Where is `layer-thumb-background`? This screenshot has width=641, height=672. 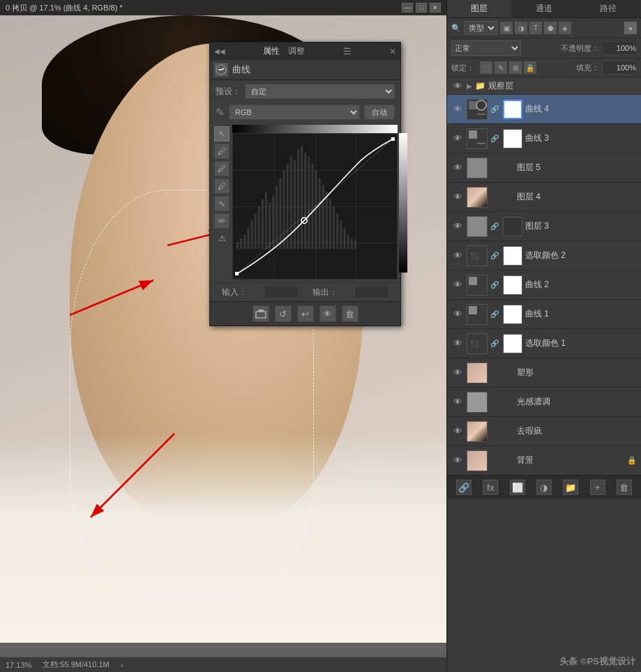 layer-thumb-background is located at coordinates (477, 461).